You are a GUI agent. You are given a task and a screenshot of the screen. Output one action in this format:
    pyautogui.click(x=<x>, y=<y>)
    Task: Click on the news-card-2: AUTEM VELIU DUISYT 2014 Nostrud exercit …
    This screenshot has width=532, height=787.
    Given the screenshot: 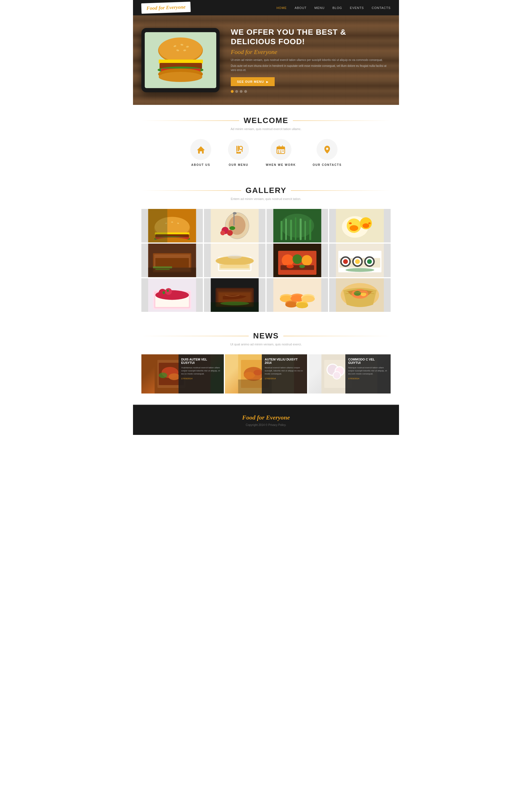 What is the action you would take?
    pyautogui.click(x=266, y=374)
    